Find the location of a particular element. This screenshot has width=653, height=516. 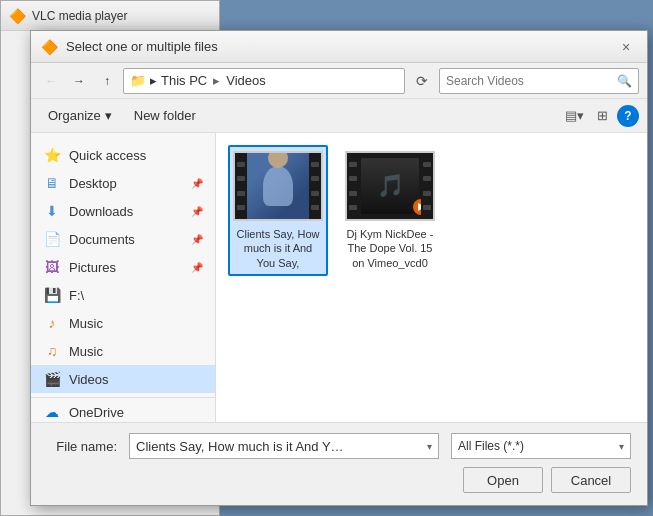

pictures-icon: 🖼 is located at coordinates (52, 267).